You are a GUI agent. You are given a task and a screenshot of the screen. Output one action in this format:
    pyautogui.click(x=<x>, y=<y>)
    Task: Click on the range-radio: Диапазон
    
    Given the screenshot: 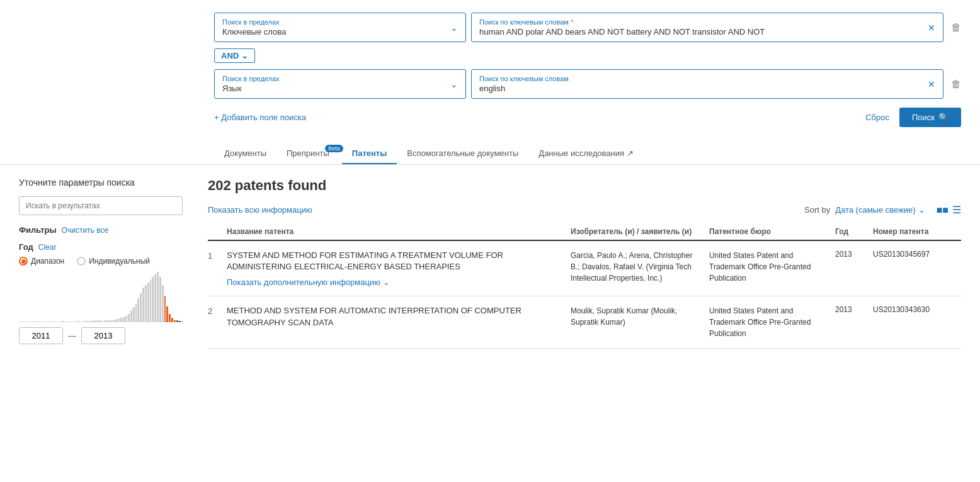 What is the action you would take?
    pyautogui.click(x=42, y=261)
    